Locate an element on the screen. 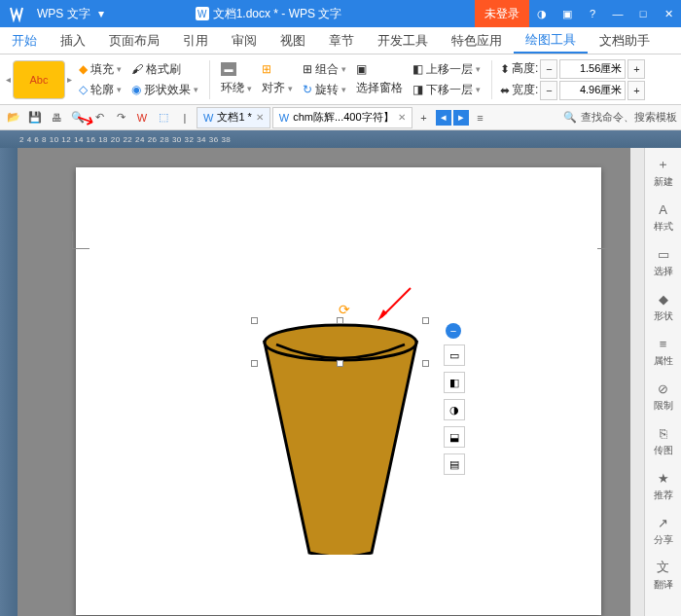 The width and height of the screenshot is (681, 616). height-control: ⬍ 高度: − + is located at coordinates (572, 69).